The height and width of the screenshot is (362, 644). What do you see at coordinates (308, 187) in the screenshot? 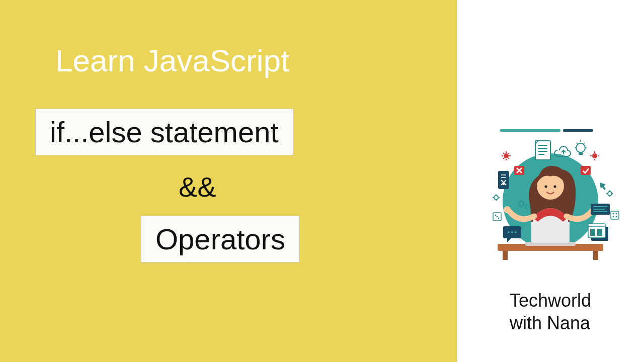
I see `ampersand-text: &&` at bounding box center [308, 187].